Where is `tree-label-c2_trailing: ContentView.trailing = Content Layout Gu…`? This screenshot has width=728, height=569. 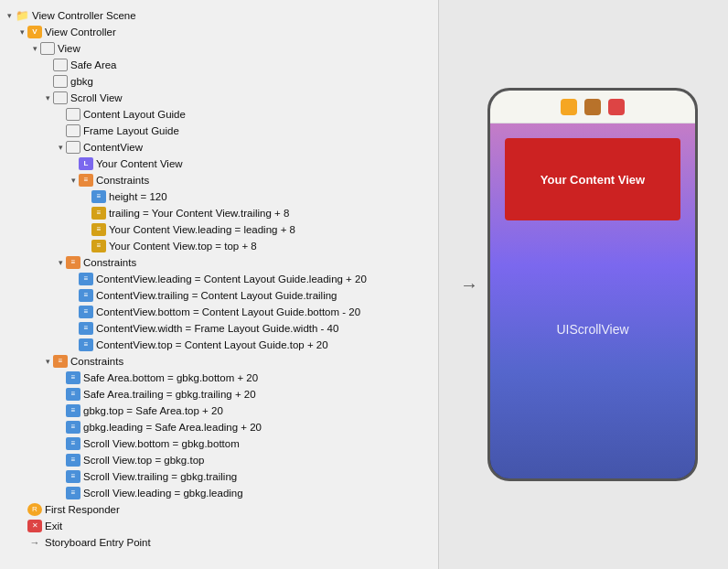
tree-label-c2_trailing: ContentView.trailing = Content Layout Gu… is located at coordinates (217, 295).